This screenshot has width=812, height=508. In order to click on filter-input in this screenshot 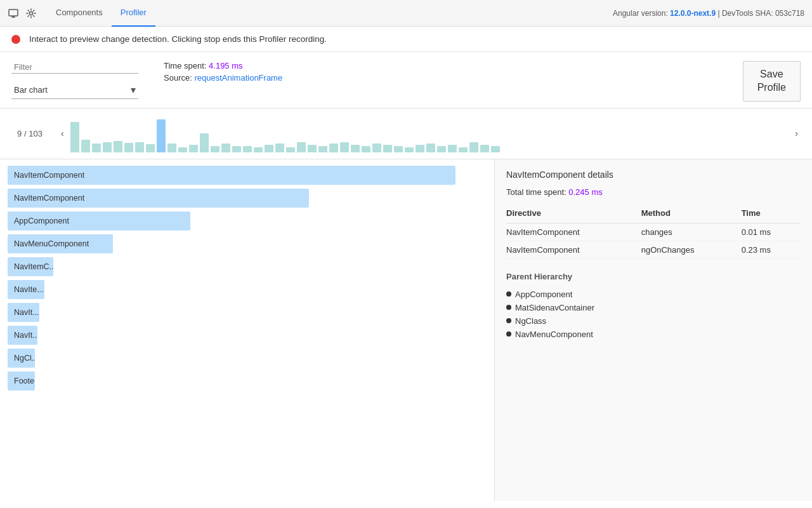, I will do `click(75, 67)`.